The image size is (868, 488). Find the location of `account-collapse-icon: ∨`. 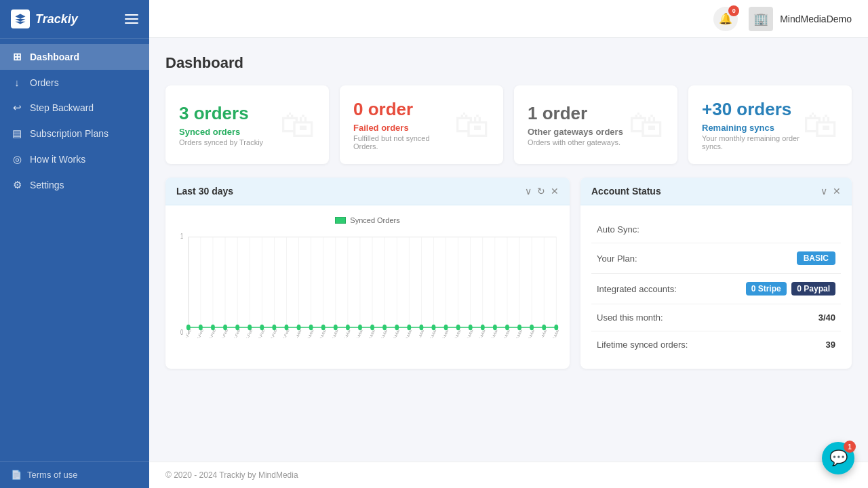

account-collapse-icon: ∨ is located at coordinates (824, 191).